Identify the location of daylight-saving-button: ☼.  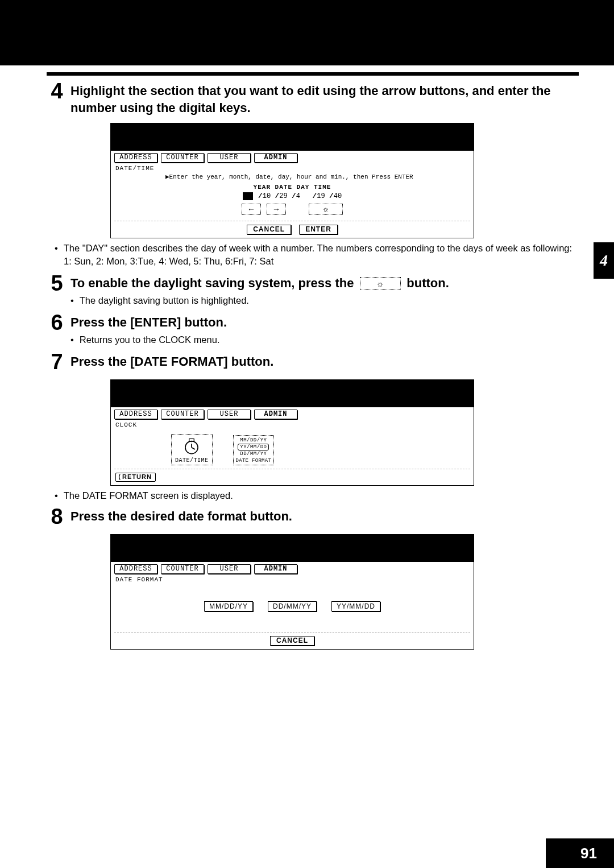
(326, 209).